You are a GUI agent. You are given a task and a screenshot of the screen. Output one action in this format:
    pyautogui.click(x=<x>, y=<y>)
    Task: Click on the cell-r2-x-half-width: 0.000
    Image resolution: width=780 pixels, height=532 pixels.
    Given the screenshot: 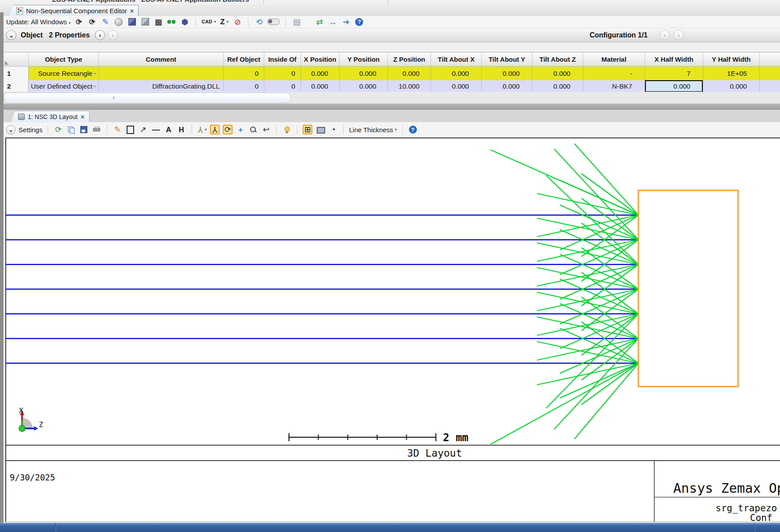 What is the action you would take?
    pyautogui.click(x=674, y=86)
    